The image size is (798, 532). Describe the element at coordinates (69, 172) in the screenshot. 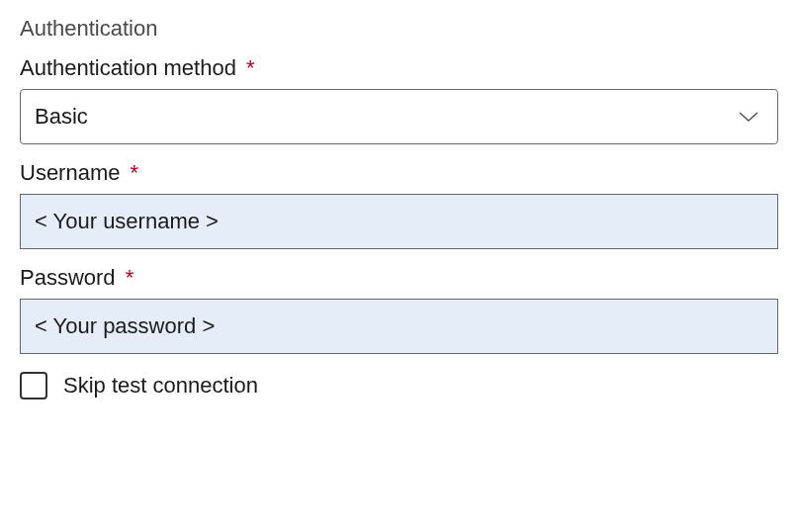

I see `username-label-text: Username` at that location.